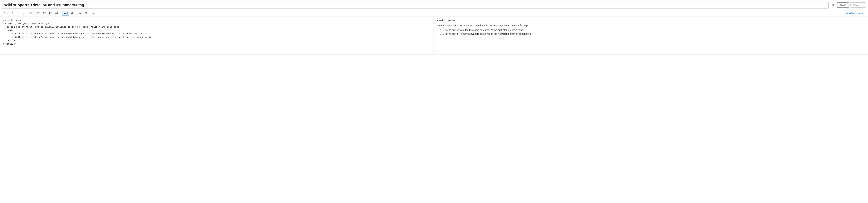  Describe the element at coordinates (56, 13) in the screenshot. I see `table-button` at that location.